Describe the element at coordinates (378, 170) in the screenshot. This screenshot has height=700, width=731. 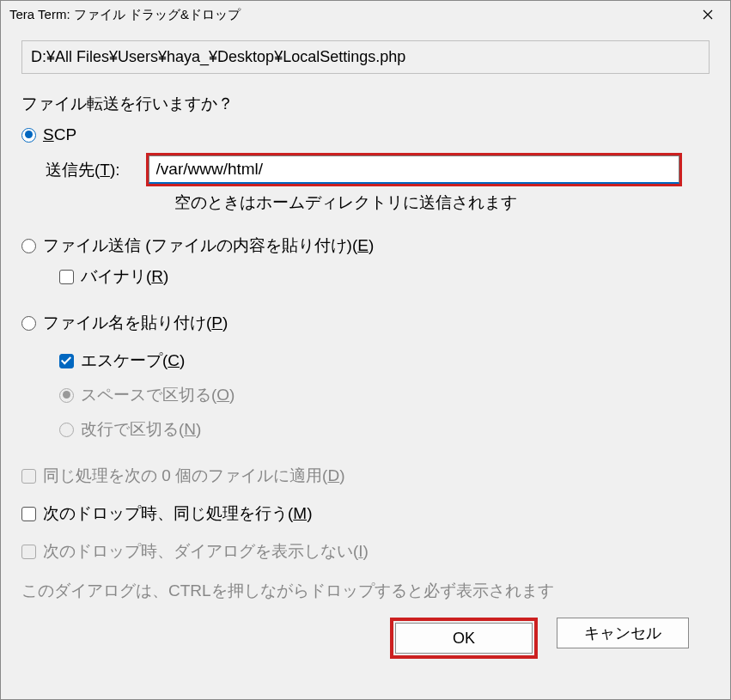
I see `scp-dest-row: 送信先(T):` at that location.